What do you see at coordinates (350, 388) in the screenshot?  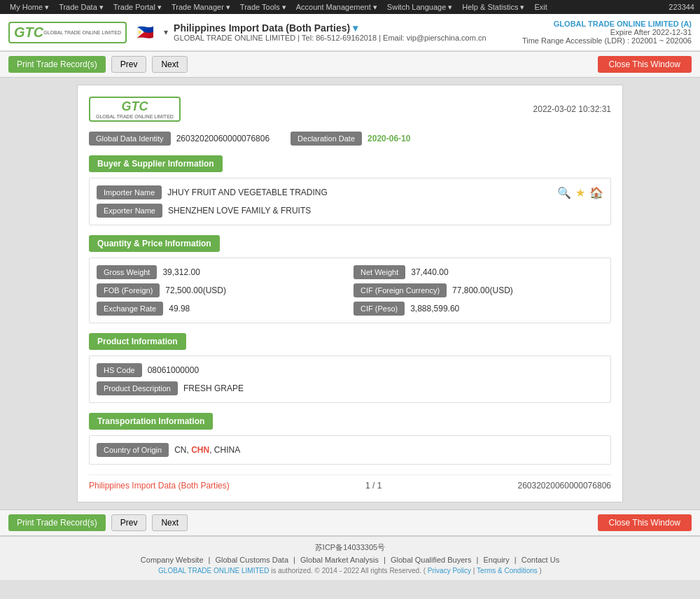 I see `product-desc-row: Product Description FRESH GRAPE` at bounding box center [350, 388].